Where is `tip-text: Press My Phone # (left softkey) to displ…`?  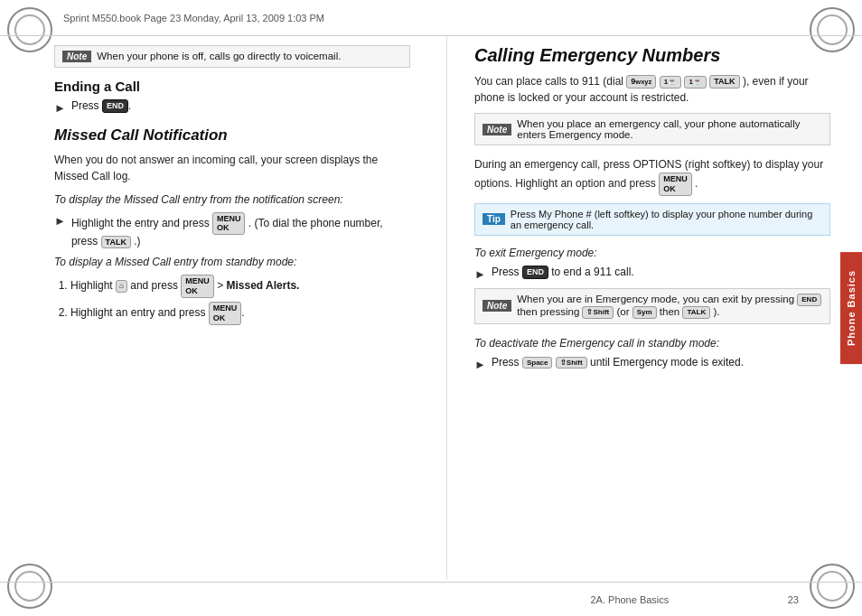 tip-text: Press My Phone # (left softkey) to displ… is located at coordinates (667, 219).